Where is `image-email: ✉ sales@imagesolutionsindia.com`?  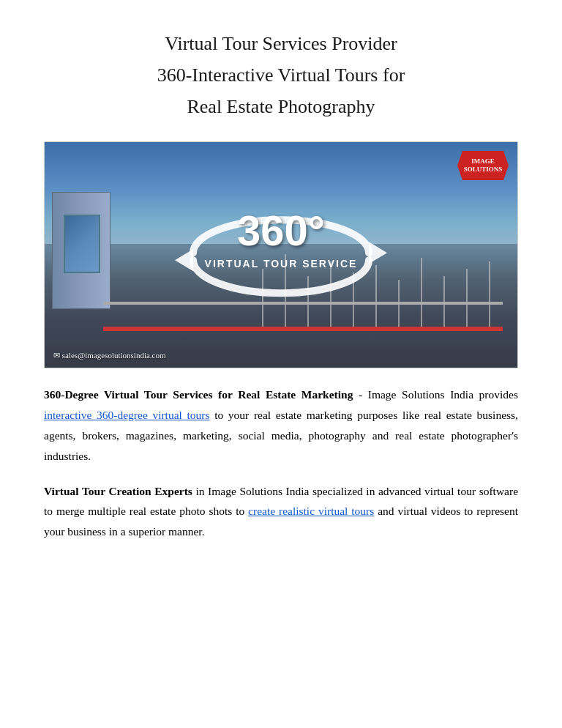 image-email: ✉ sales@imagesolutionsindia.com is located at coordinates (110, 356).